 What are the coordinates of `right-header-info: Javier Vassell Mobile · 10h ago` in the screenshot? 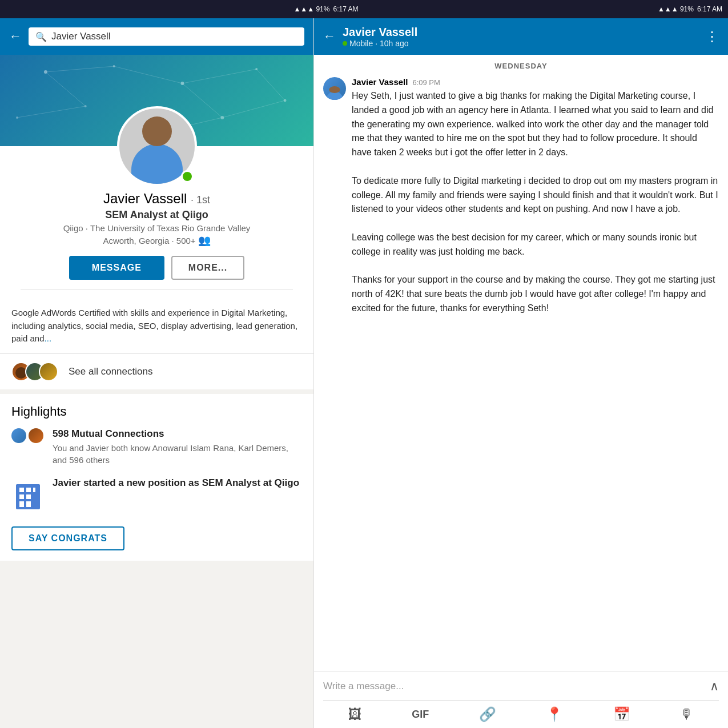 It's located at (524, 37).